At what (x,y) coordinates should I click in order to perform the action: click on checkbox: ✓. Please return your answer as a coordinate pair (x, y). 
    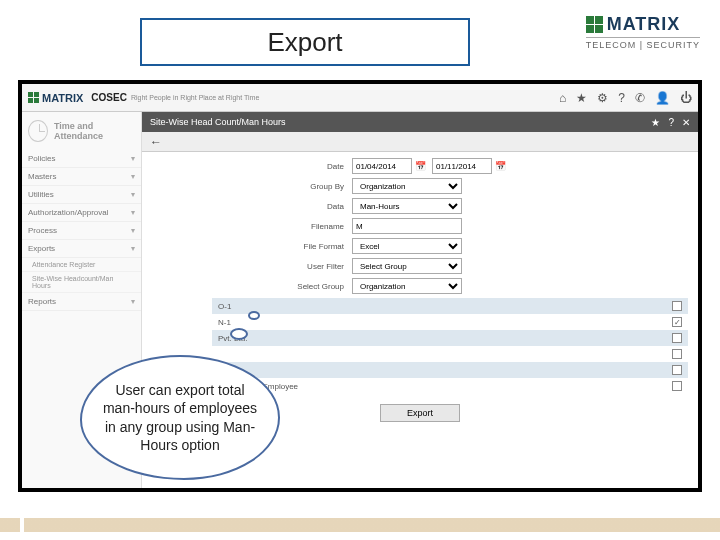
    Looking at the image, I should click on (677, 322).